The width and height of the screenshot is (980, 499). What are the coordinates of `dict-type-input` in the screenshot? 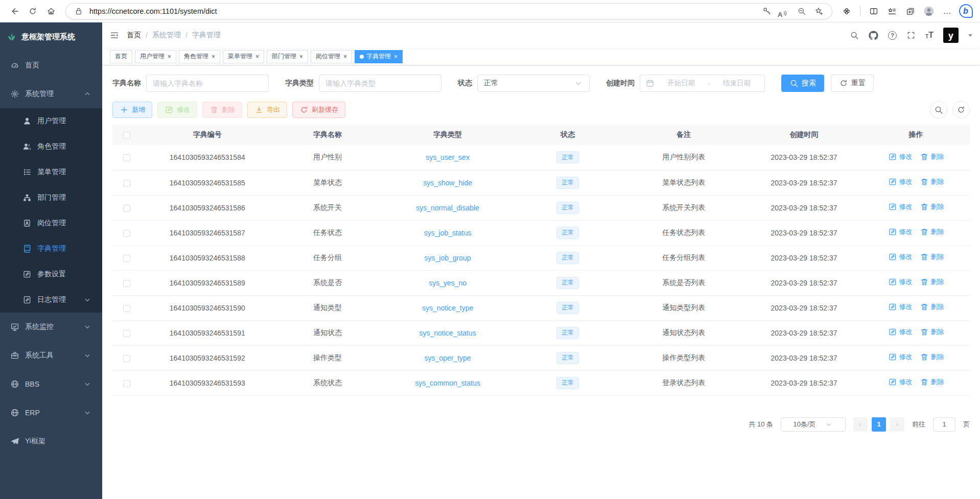 It's located at (380, 83).